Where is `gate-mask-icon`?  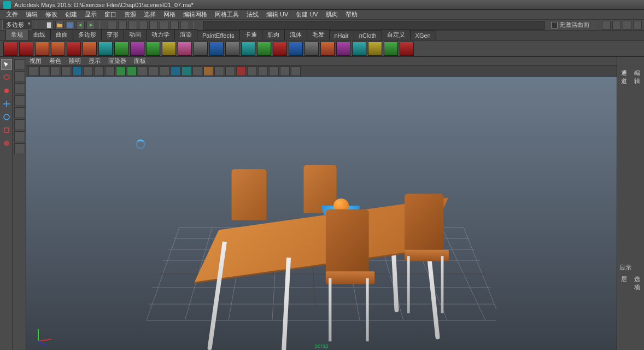
gate-mask-icon is located at coordinates (110, 71).